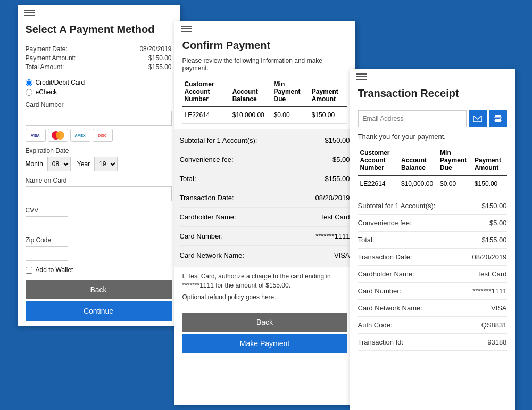 The height and width of the screenshot is (410, 532). I want to click on year-label: Year, so click(84, 164).